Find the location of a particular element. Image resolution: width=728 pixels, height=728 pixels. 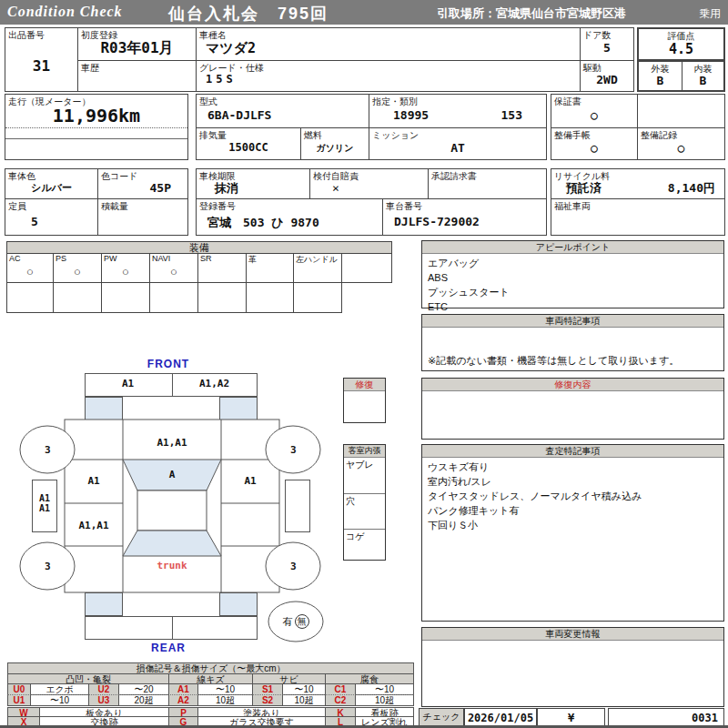

designation-value-2: 153 is located at coordinates (511, 115).